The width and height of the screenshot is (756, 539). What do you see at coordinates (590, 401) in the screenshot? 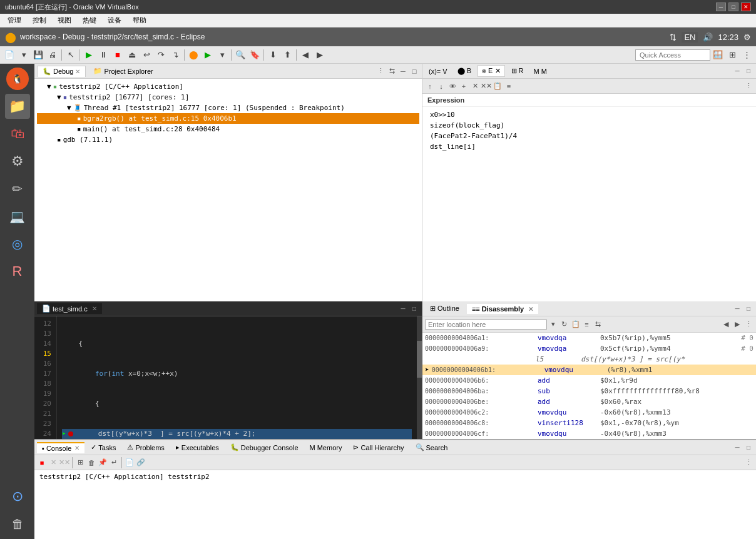
I see `dis-row-5: 00000000004006be: add $0x60,%rax` at bounding box center [590, 401].